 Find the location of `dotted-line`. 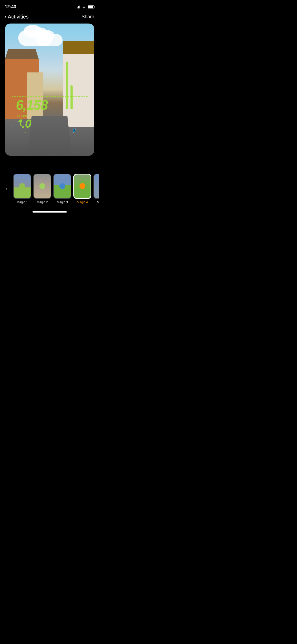

dotted-line is located at coordinates (50, 96).